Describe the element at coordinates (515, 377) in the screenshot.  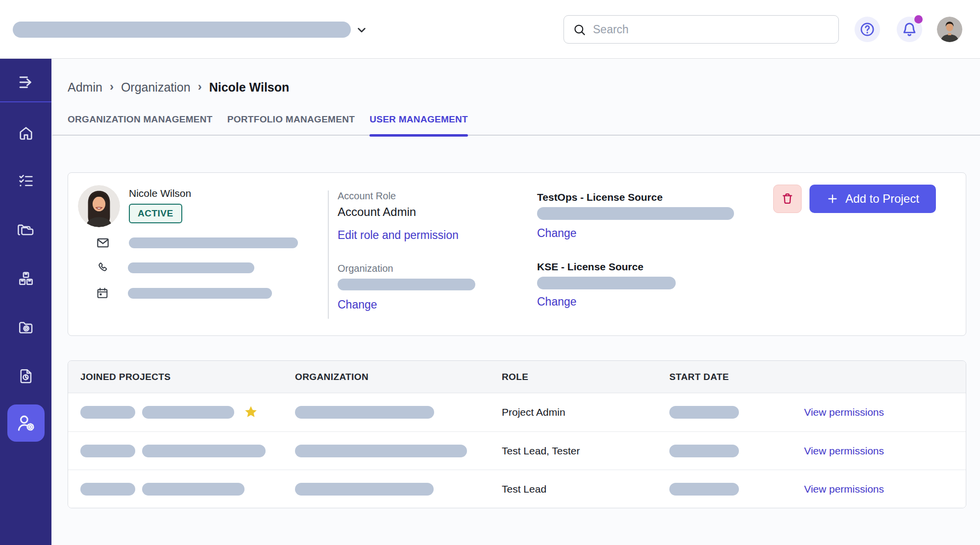
I see `header-role: ROLE` at that location.